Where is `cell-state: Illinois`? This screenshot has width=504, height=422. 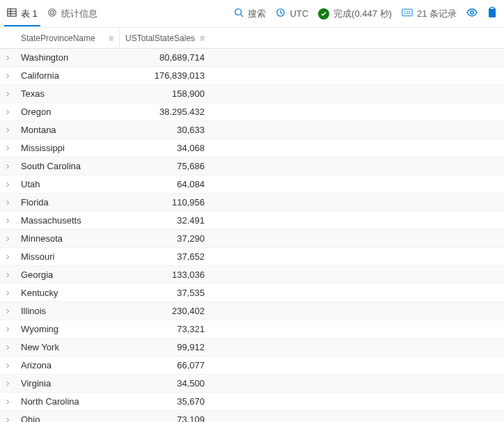 cell-state: Illinois is located at coordinates (68, 311).